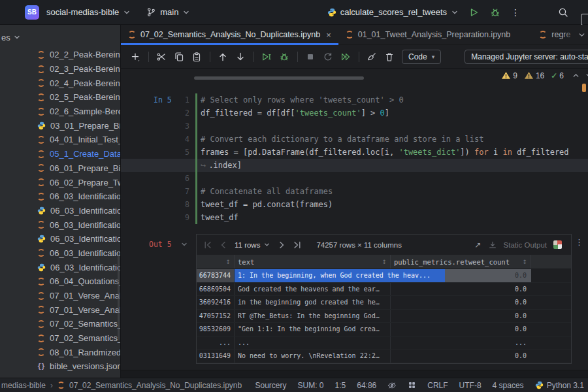  I want to click on code-line: 3, so click(354, 126).